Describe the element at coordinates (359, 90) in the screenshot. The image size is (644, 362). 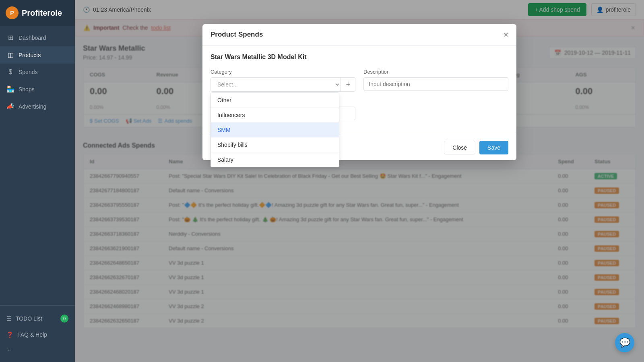
I see `modal-body: Star Wars Metallic 3D Model Kit Category…` at that location.